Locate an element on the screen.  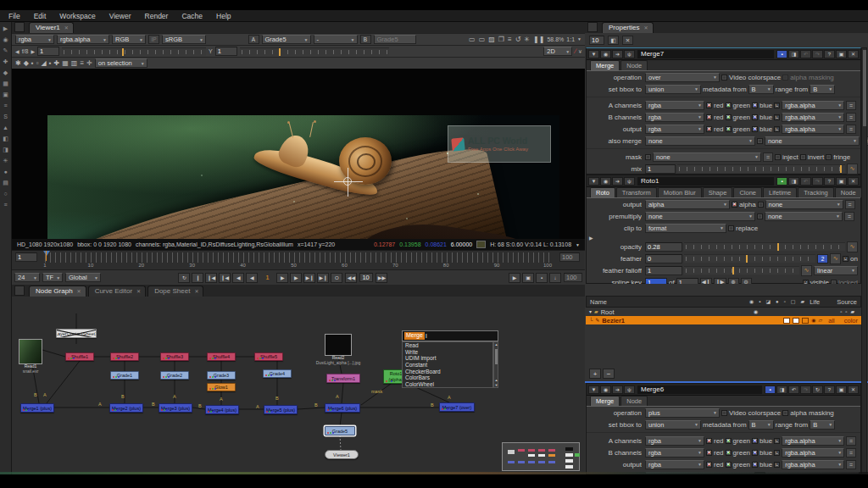
menu-file: File is located at coordinates (14, 16).